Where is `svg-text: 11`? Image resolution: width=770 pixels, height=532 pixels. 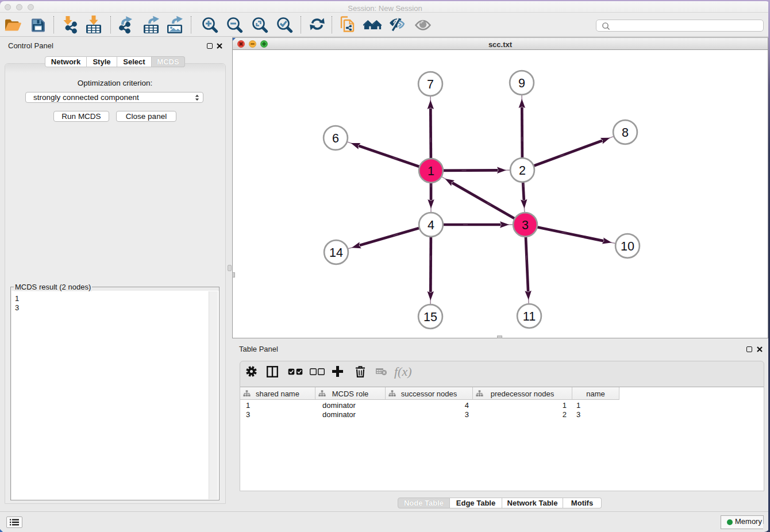 svg-text: 11 is located at coordinates (529, 317).